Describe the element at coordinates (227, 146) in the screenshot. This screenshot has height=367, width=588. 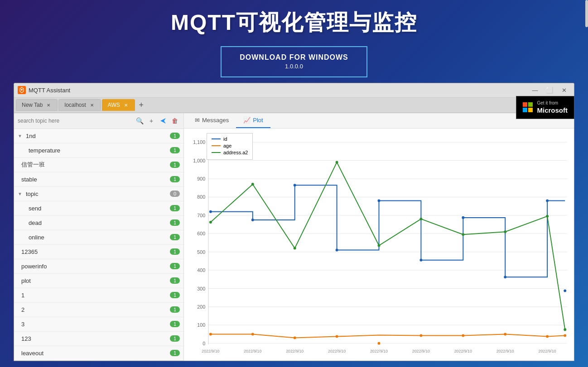
I see `legend-age-label: age` at that location.